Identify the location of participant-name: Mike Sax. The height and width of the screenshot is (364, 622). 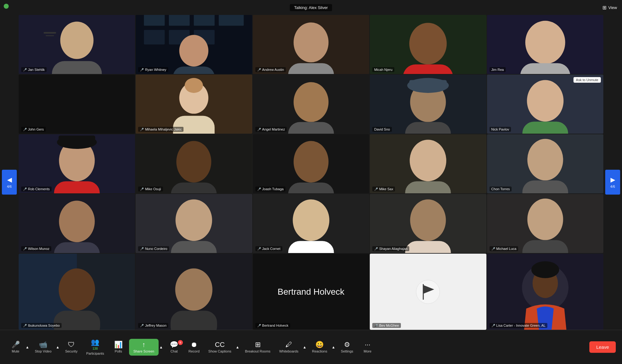
(386, 189).